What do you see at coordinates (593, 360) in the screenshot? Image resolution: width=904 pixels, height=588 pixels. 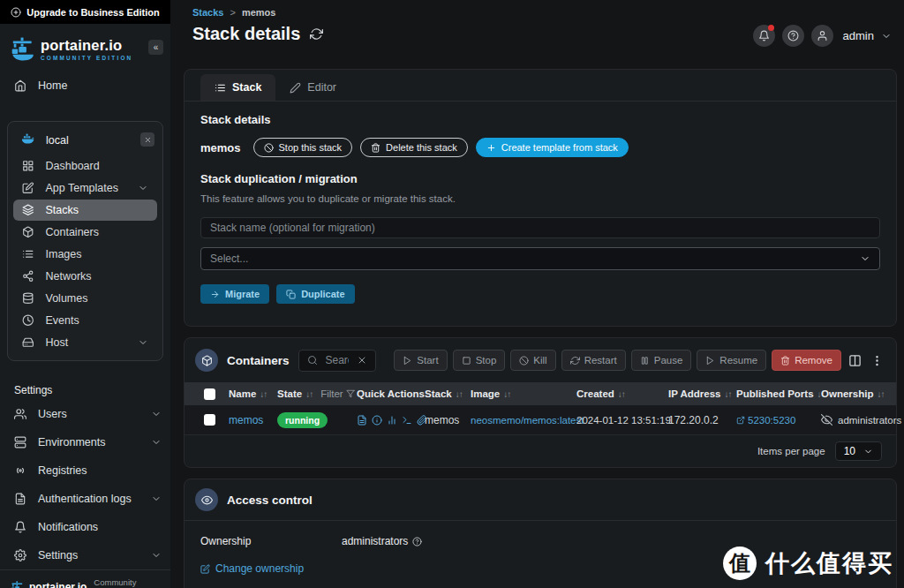 I see `restart-button: Restart` at bounding box center [593, 360].